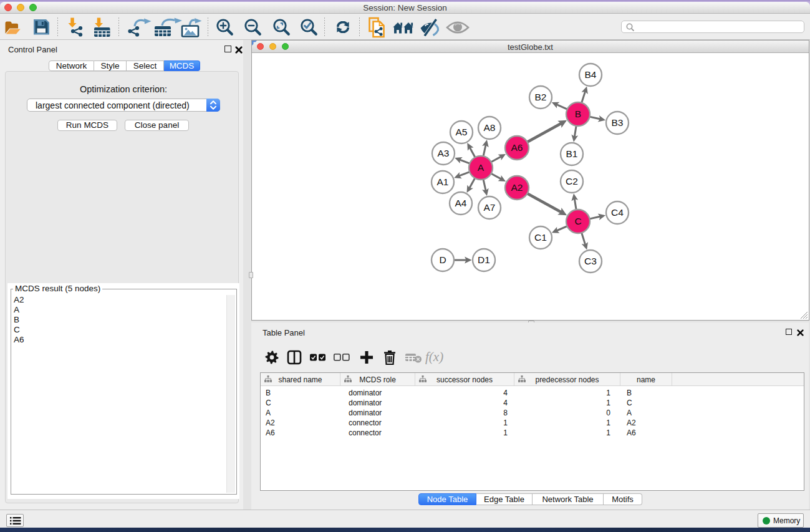 The width and height of the screenshot is (810, 532). What do you see at coordinates (591, 75) in the screenshot?
I see `svg-text: B4` at bounding box center [591, 75].